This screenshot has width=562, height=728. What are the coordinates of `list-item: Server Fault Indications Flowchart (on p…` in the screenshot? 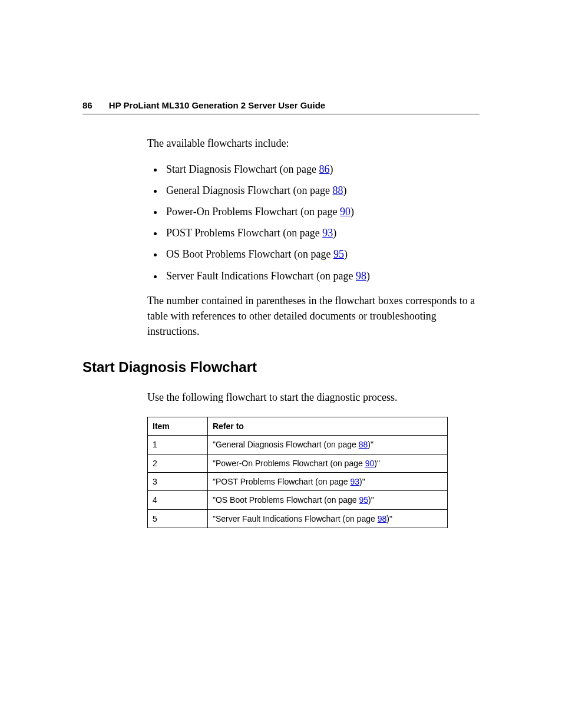 It's located at (322, 276).